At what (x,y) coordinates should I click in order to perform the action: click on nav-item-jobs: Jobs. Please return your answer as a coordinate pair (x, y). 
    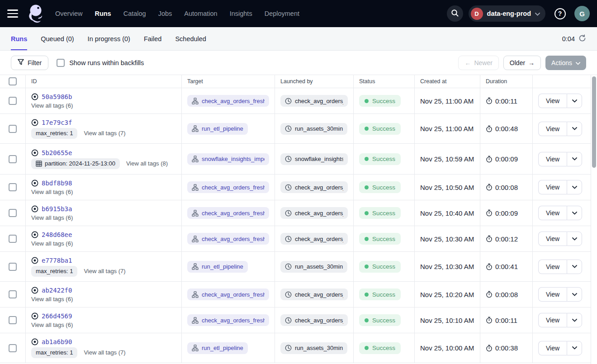
    Looking at the image, I should click on (166, 14).